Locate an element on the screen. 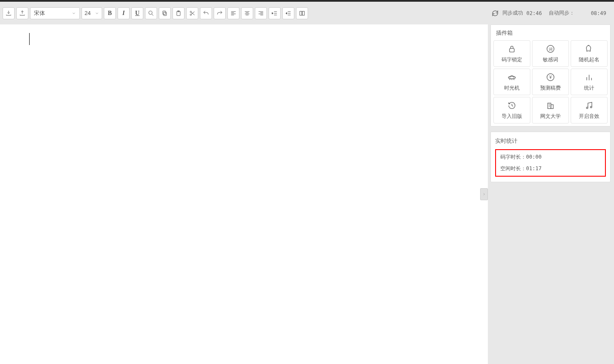 The height and width of the screenshot is (364, 614). plugin-label: 敏感词 is located at coordinates (550, 60).